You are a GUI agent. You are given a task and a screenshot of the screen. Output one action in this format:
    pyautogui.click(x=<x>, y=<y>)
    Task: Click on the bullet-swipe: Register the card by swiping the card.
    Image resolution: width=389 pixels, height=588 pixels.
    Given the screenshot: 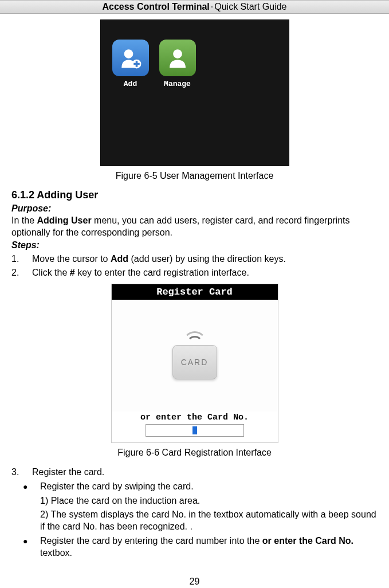 What is the action you would take?
    pyautogui.click(x=201, y=487)
    